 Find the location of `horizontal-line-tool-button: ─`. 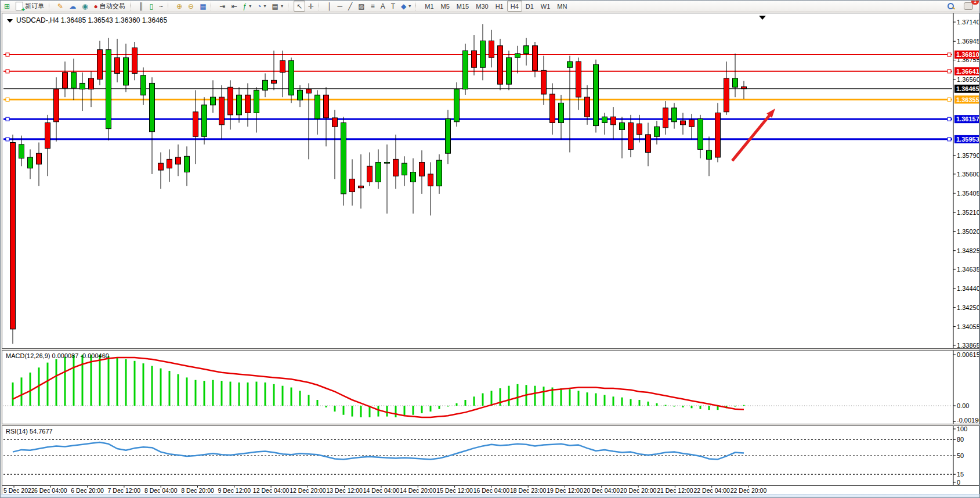

horizontal-line-tool-button: ─ is located at coordinates (340, 6).